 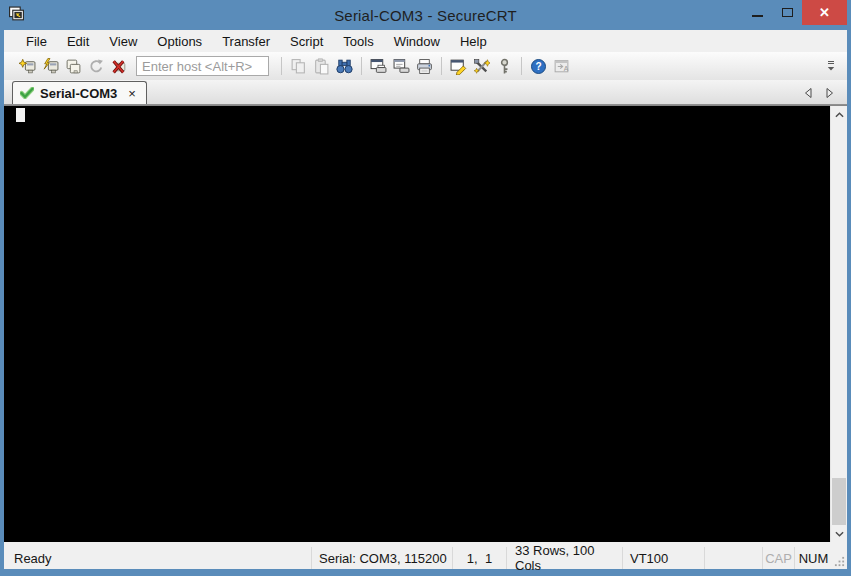 I want to click on connect-in-tab-icon, so click(x=74, y=66).